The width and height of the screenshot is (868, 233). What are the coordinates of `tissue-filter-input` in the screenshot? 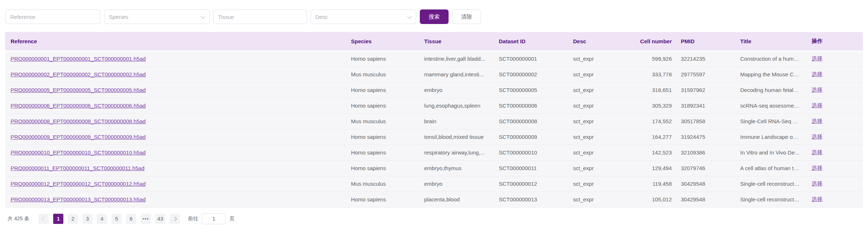 It's located at (260, 17).